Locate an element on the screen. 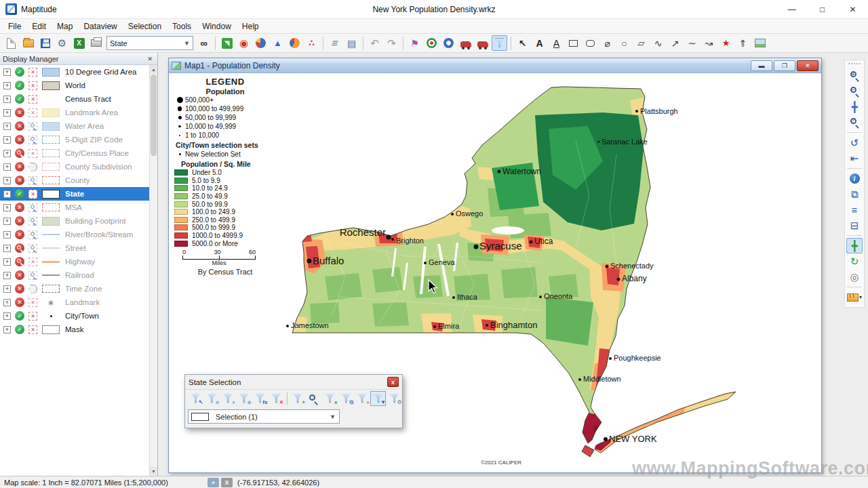  label-tag-icon is located at coordinates (33, 289).